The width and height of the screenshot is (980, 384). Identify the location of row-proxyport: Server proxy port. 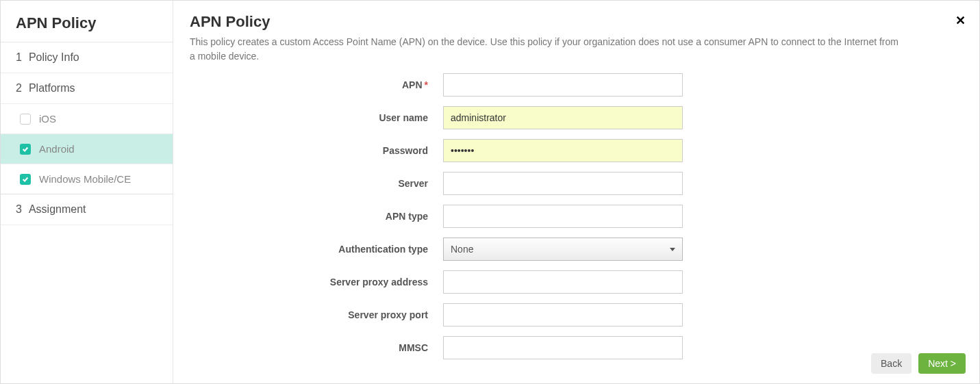
(470, 315).